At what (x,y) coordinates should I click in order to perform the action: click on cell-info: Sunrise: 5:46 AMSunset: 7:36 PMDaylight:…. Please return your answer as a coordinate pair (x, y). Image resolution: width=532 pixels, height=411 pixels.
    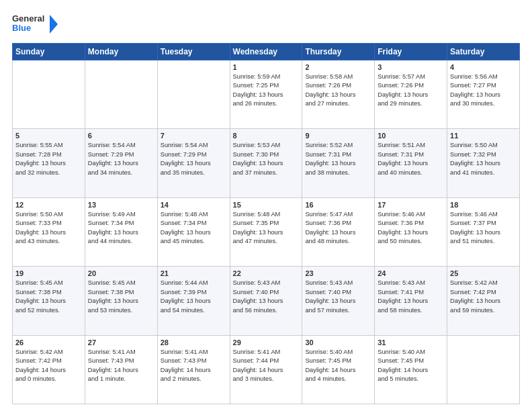
    Looking at the image, I should click on (411, 228).